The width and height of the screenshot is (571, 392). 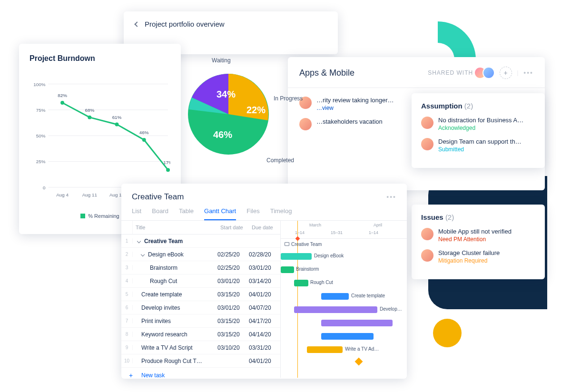 I want to click on tab-list: List, so click(x=137, y=214).